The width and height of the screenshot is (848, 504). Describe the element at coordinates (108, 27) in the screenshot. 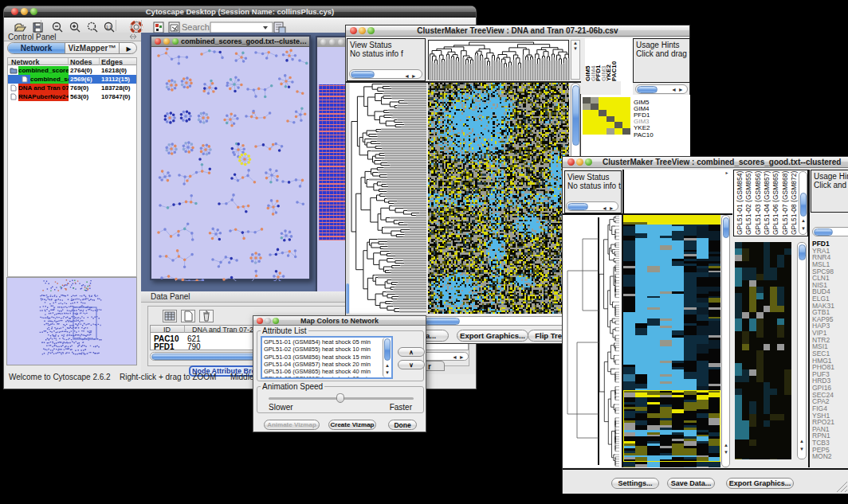

I see `svg-text: 1:1` at that location.